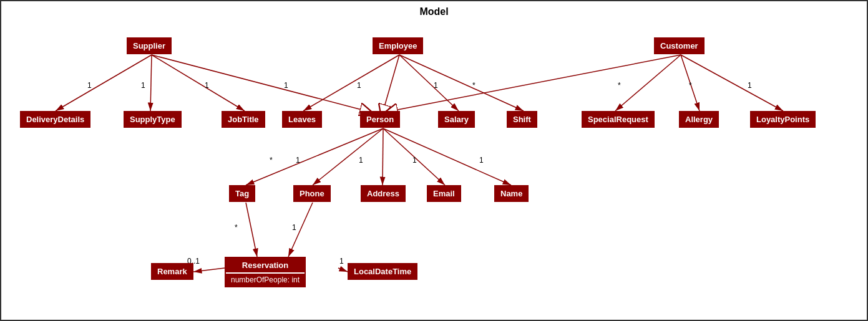  Describe the element at coordinates (207, 85) in the screenshot. I see `mult-supplier-jobtitle: 1` at that location.